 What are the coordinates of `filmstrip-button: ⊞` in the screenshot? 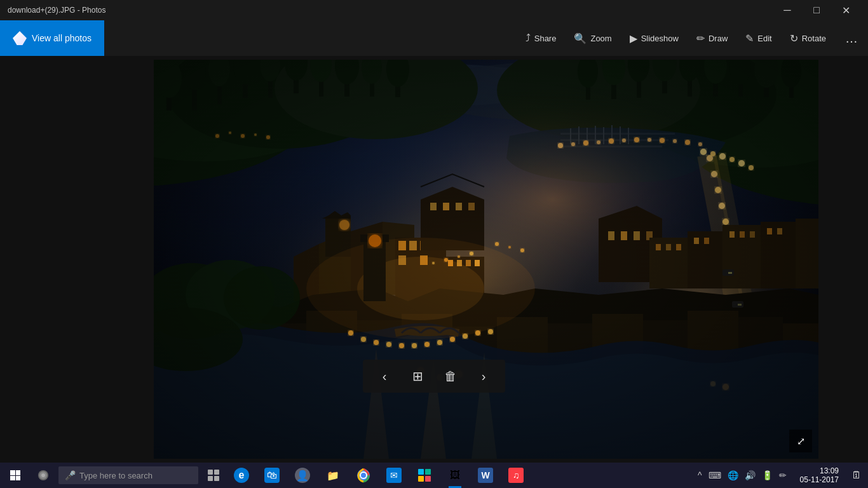 It's located at (417, 376).